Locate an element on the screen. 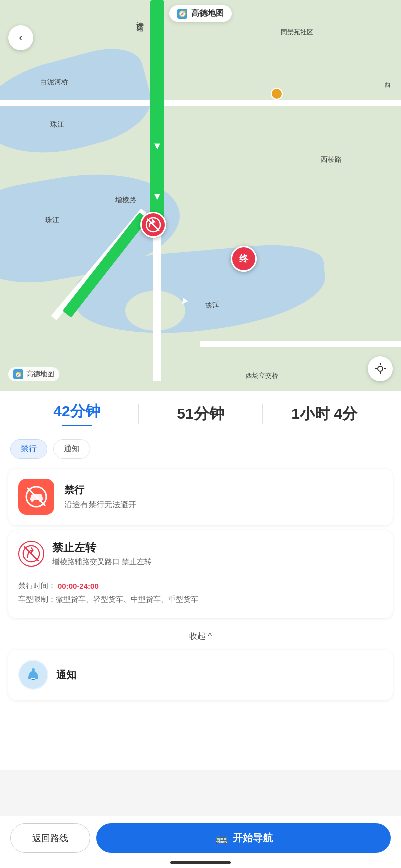 Image resolution: width=401 pixels, height=868 pixels. destination-marker: 终 is located at coordinates (244, 259).